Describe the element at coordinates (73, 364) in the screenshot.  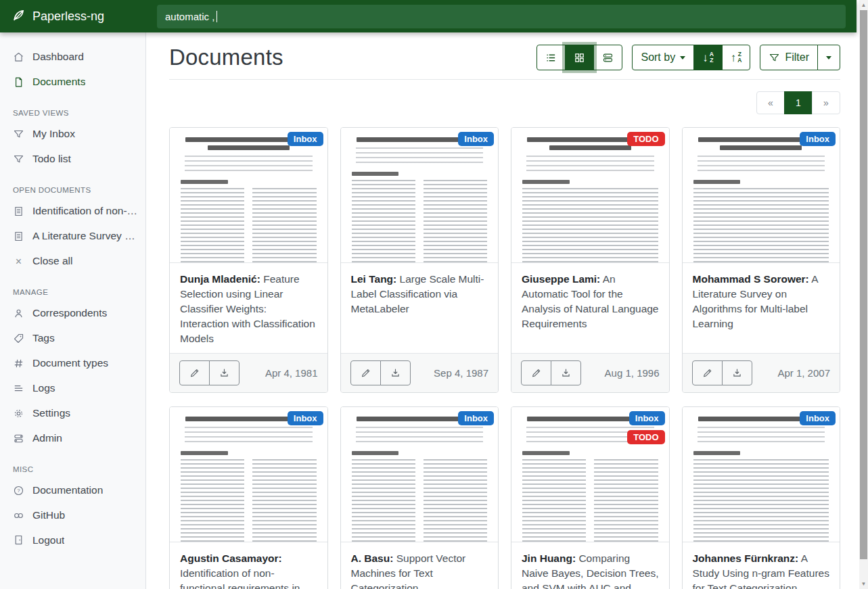
I see `sidebar-item-document-types: Document types` at that location.